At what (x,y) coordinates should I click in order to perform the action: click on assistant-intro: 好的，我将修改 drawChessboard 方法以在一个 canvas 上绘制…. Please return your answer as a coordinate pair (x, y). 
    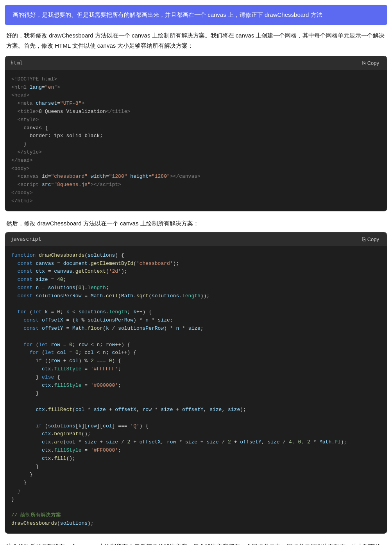
    Looking at the image, I should click on (196, 40).